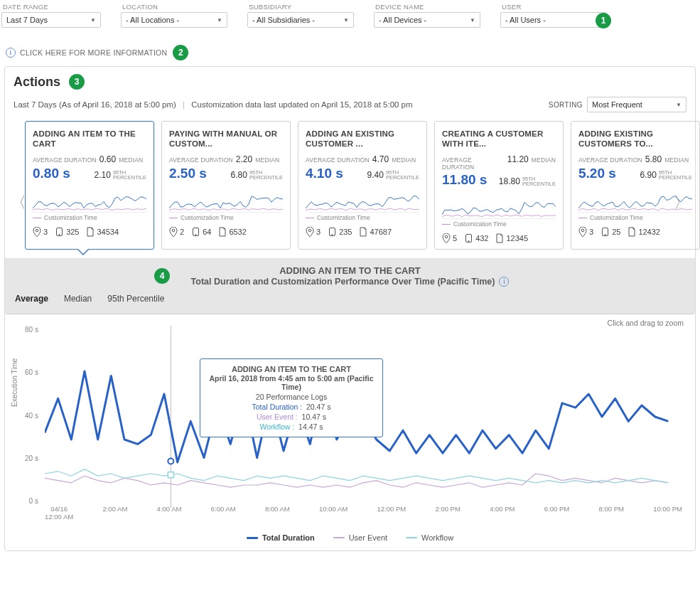  Describe the element at coordinates (350, 270) in the screenshot. I see `detail-title: ADDING AN ITEM TO THE CART` at that location.